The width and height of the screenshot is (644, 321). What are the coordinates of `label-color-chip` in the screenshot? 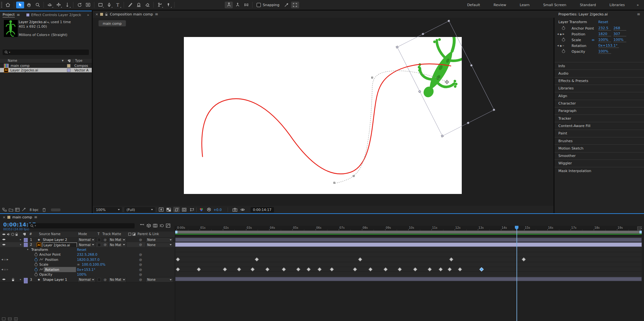 It's located at (69, 66).